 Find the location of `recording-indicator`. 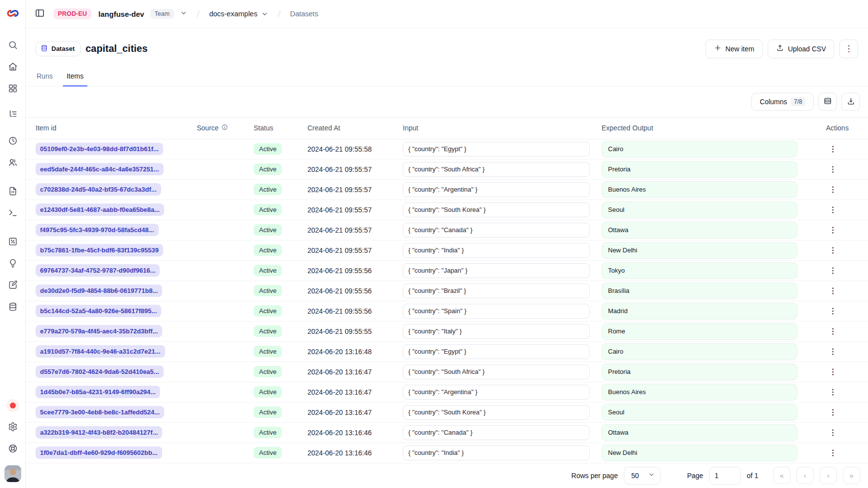

recording-indicator is located at coordinates (13, 406).